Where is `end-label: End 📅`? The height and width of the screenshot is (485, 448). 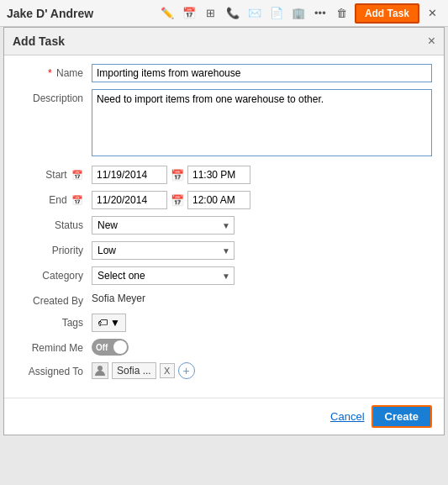
end-label: End 📅 is located at coordinates (54, 198).